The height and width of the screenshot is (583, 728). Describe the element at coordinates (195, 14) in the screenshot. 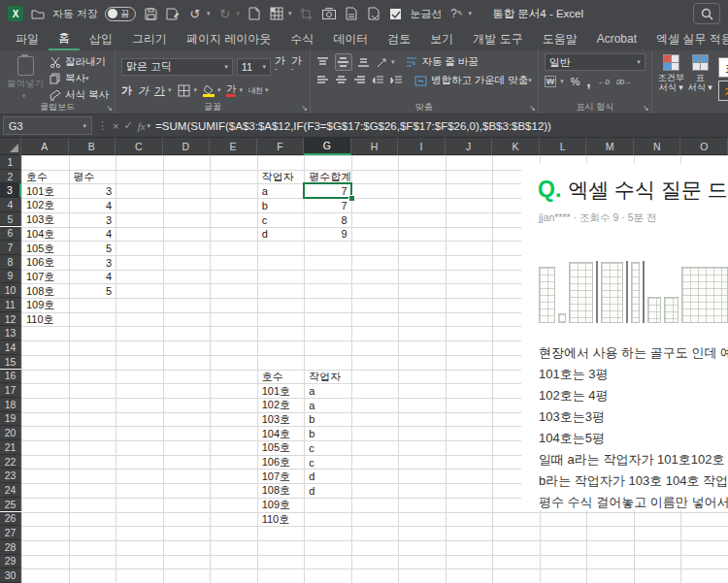

I see `undo-icon: ↺` at that location.